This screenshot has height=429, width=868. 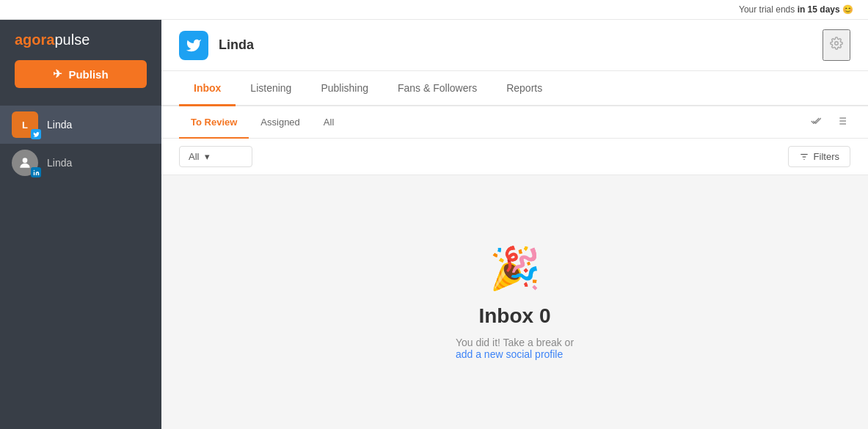 I want to click on sub-tab-all-label: All, so click(x=329, y=122).